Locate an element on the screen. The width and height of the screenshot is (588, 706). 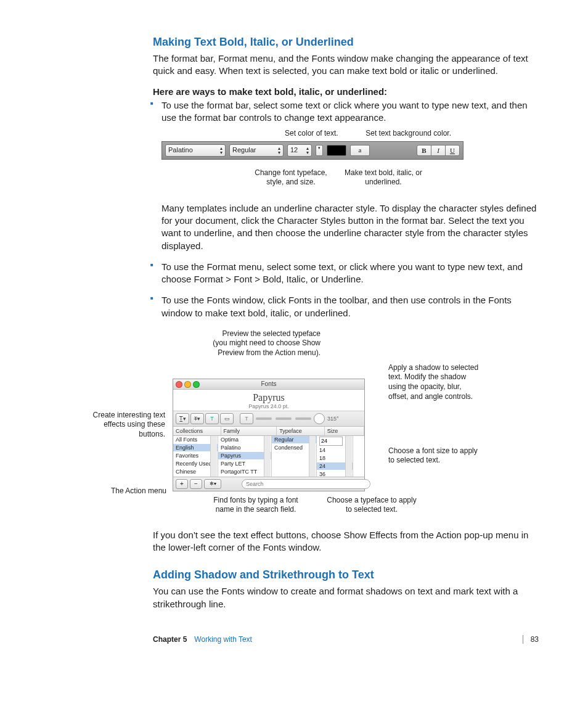
add-collection-button: + is located at coordinates (182, 484).